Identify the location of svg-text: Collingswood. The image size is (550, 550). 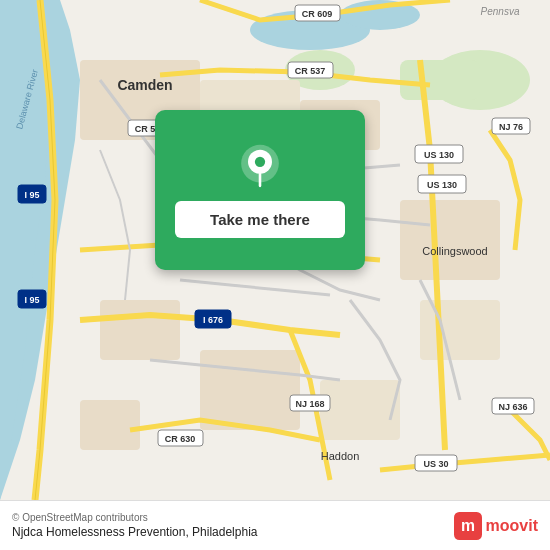
(454, 251).